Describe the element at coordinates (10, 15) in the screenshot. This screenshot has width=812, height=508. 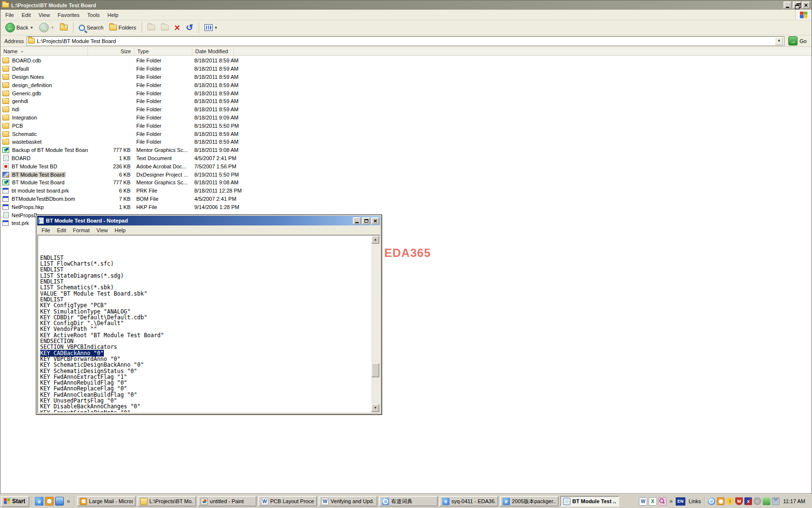
I see `explorer-menu-file: File` at that location.